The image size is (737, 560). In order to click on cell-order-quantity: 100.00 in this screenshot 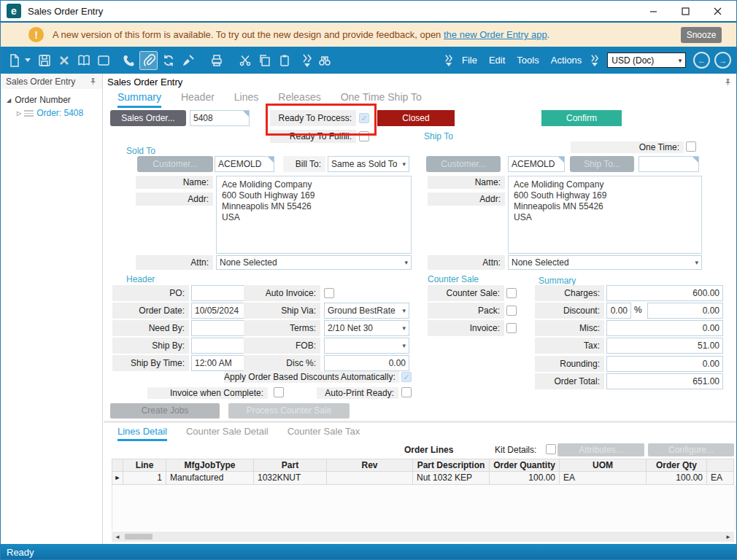, I will do `click(525, 478)`.